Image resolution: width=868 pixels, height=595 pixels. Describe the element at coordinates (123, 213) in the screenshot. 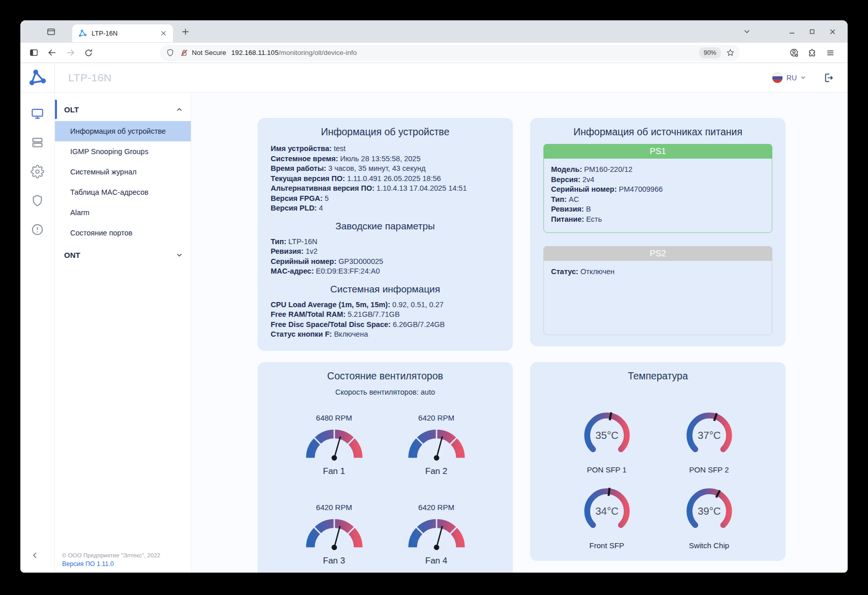

I see `sidebar-item-alarm: Alarm` at that location.